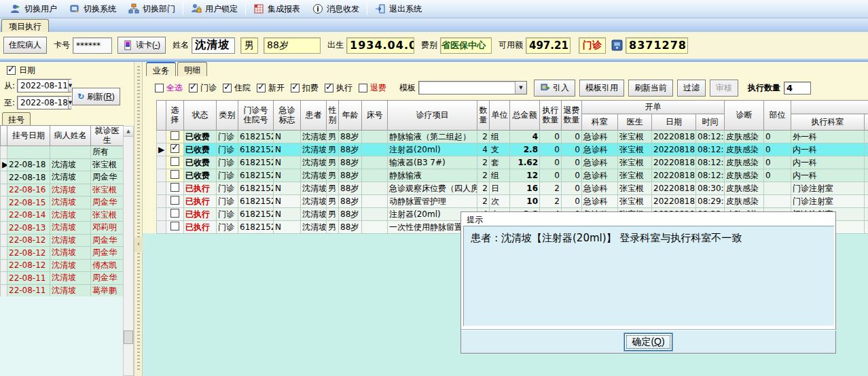 Image resolution: width=868 pixels, height=376 pixels. What do you see at coordinates (304, 88) in the screenshot?
I see `filter-checkbox: 扣费` at bounding box center [304, 88].